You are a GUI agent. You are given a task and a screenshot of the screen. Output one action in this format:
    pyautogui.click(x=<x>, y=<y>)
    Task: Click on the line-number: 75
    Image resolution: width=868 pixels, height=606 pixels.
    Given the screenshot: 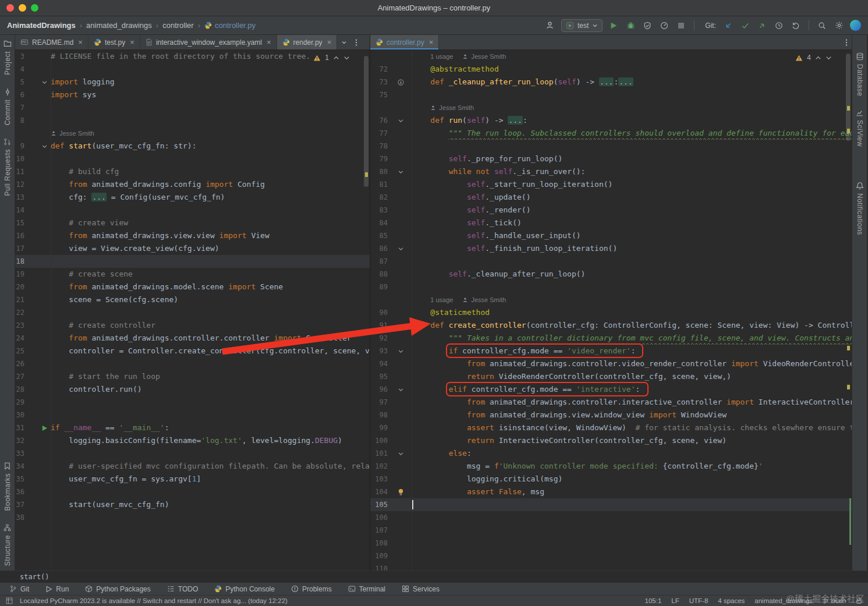 What is the action you would take?
    pyautogui.click(x=380, y=95)
    